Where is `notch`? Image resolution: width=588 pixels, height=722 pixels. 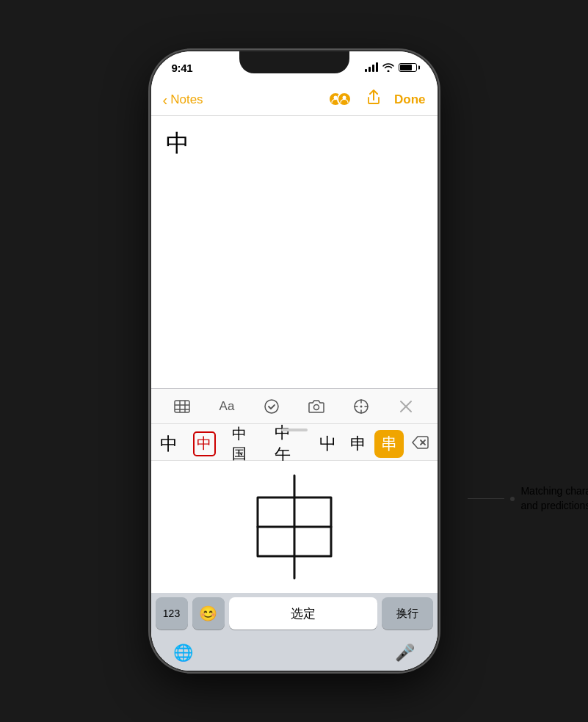 notch is located at coordinates (294, 62).